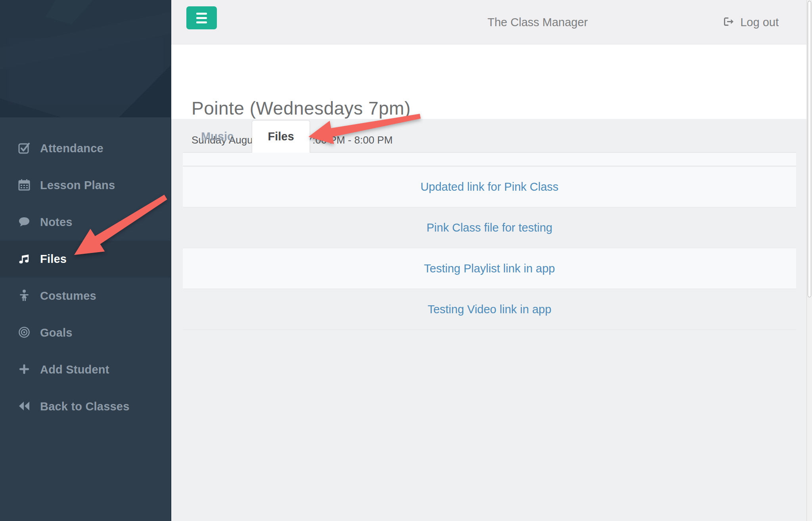  Describe the element at coordinates (85, 222) in the screenshot. I see `sidebar-item-notes: Notes` at that location.